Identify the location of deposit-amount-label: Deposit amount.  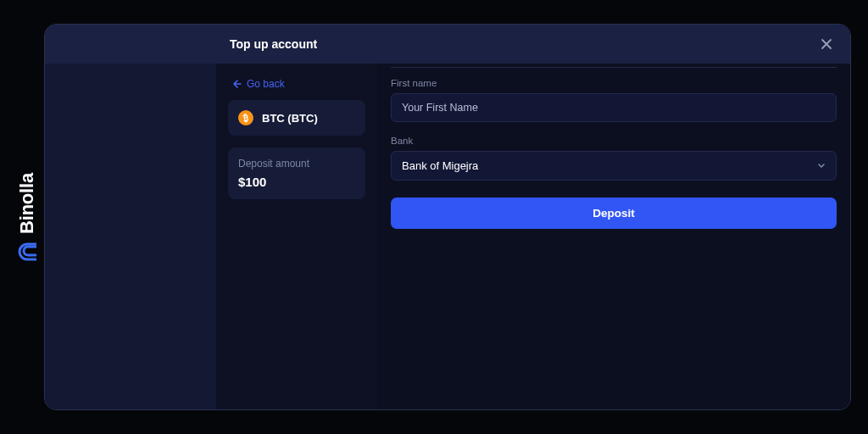
(297, 164).